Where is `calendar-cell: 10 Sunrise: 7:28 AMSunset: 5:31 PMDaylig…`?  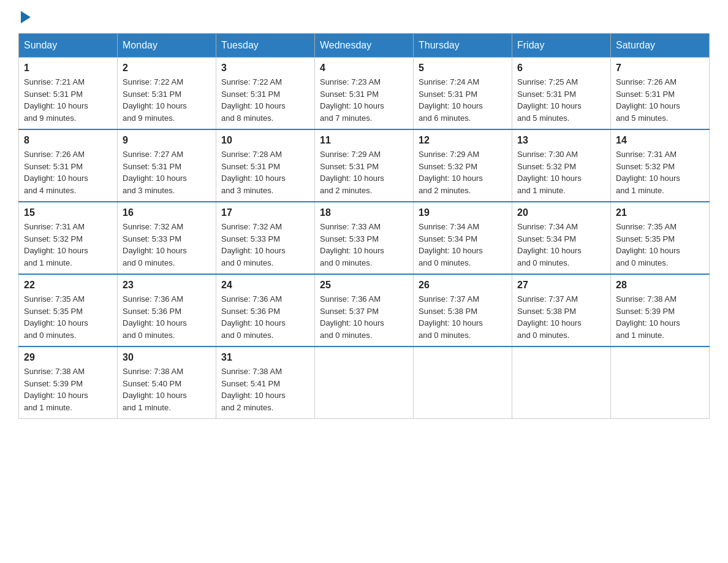
calendar-cell: 10 Sunrise: 7:28 AMSunset: 5:31 PMDaylig… is located at coordinates (266, 166).